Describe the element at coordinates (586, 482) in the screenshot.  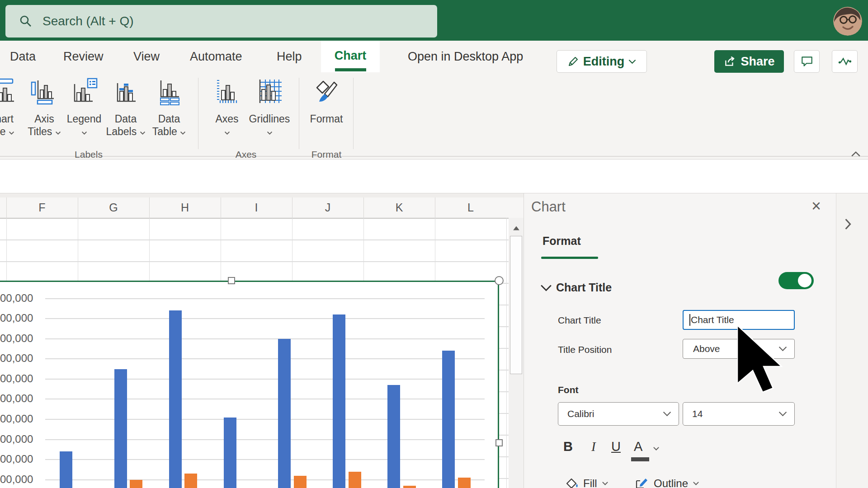
I see `fill-button: Fill` at that location.